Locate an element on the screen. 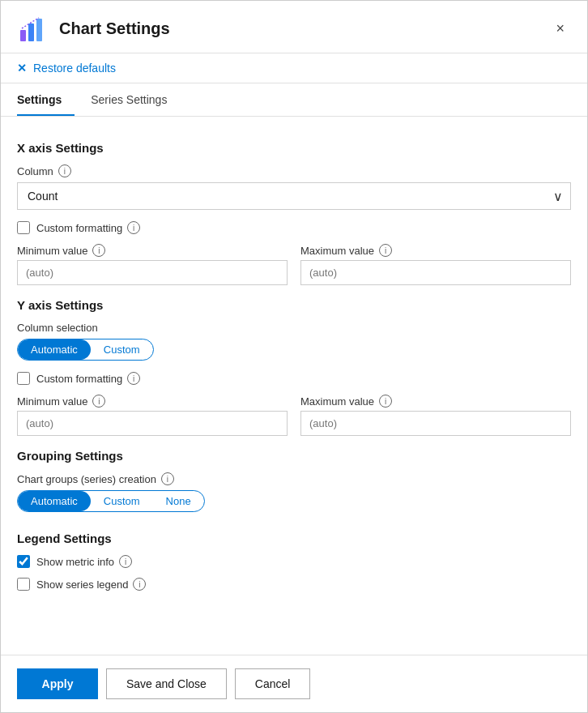 The width and height of the screenshot is (588, 713). yaxis-max-info-icon: i is located at coordinates (386, 401).